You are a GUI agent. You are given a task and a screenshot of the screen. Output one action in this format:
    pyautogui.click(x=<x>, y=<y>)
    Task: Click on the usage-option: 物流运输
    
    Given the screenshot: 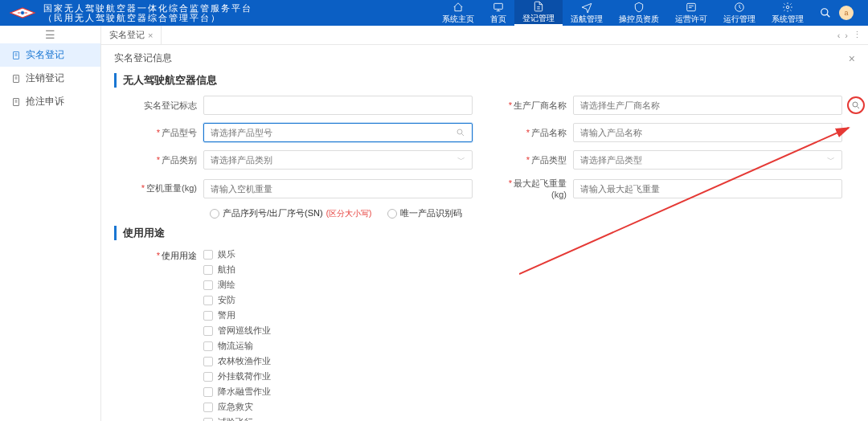 What is the action you would take?
    pyautogui.click(x=237, y=345)
    